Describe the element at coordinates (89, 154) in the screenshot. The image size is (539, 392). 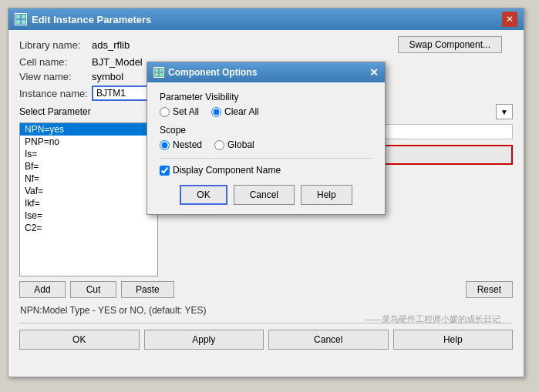
I see `list-item: Is=` at that location.